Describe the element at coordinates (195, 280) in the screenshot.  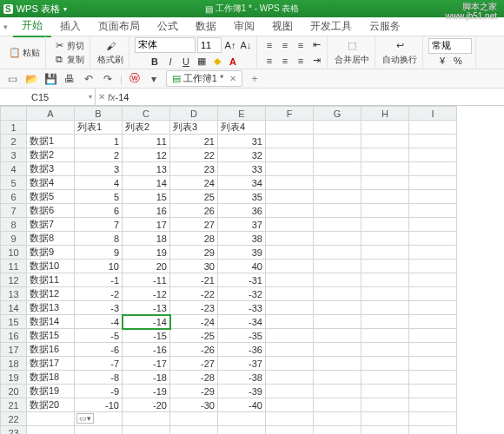
I see `cell-D12: -21` at that location.